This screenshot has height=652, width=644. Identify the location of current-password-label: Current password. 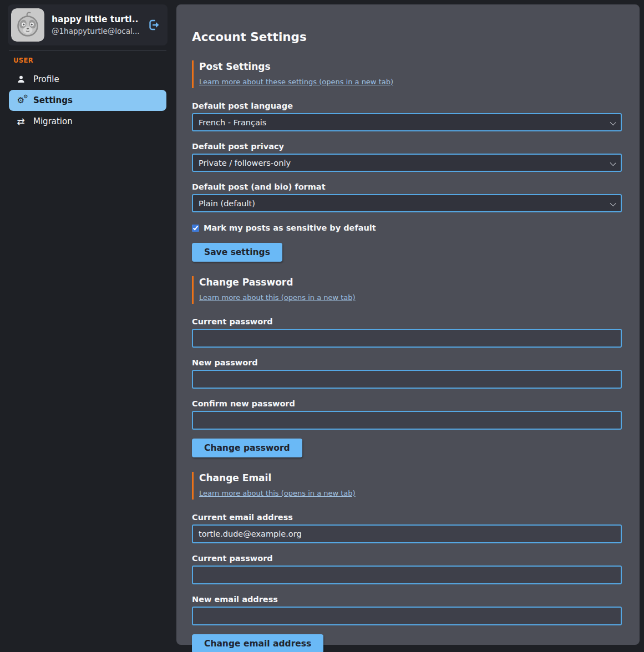
(407, 322).